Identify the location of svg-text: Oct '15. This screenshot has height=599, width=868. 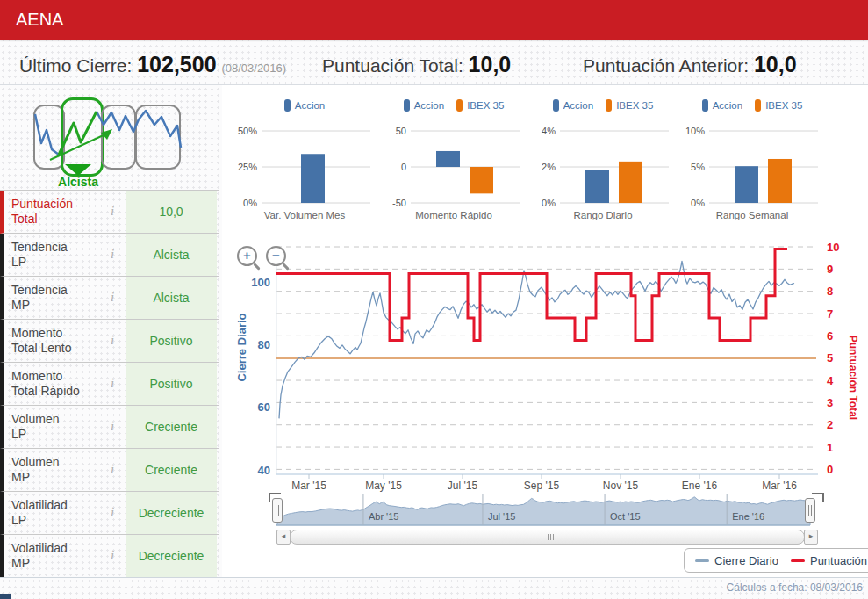
(625, 516).